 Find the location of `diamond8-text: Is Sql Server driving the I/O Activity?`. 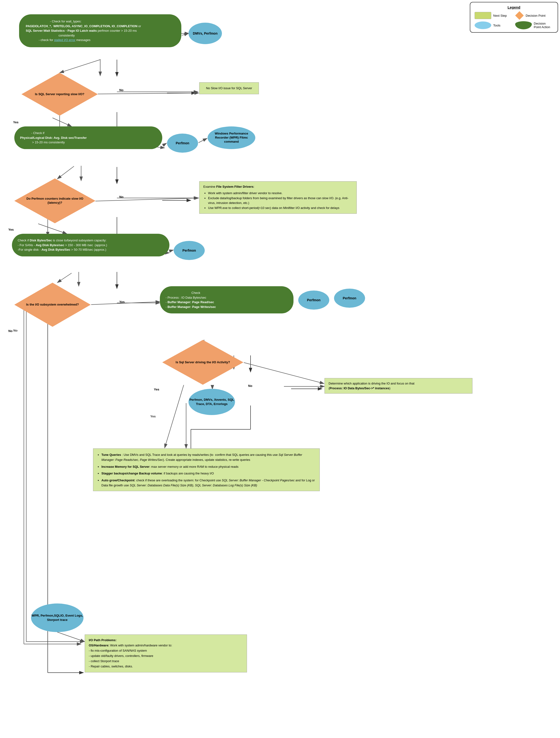

diamond8-text: Is Sql Server driving the I/O Activity? is located at coordinates (203, 362).